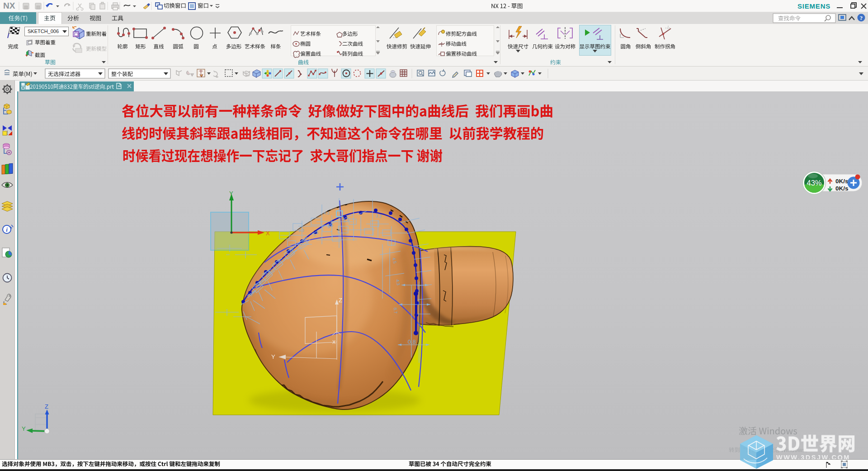 This screenshot has height=471, width=868. What do you see at coordinates (301, 230) in the screenshot?
I see `svg-text: 1.3` at bounding box center [301, 230].